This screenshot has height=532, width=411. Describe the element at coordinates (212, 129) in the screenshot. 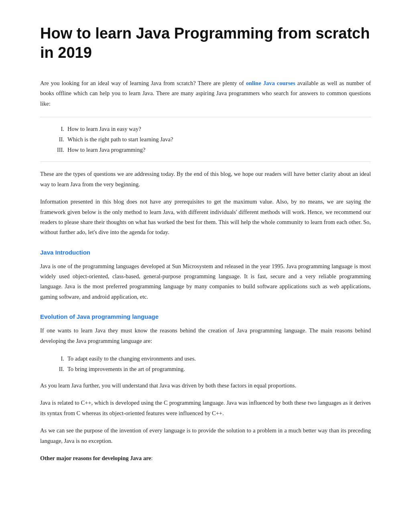

I see `list-item: I. How to learn Java in easy way?` at that location.